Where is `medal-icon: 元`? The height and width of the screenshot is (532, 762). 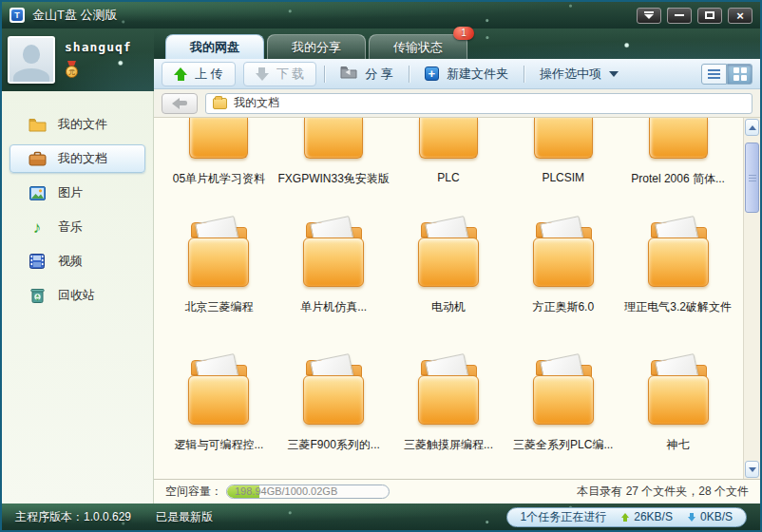 medal-icon: 元 is located at coordinates (72, 69).